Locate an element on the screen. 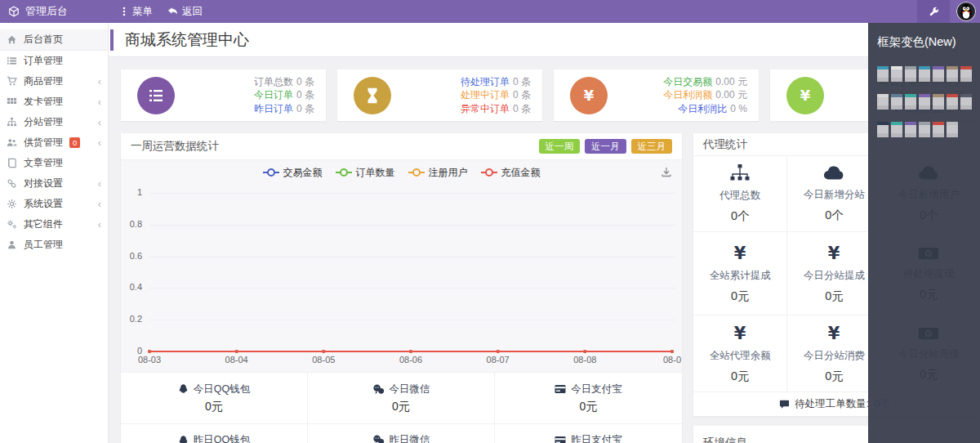  sidebar-item-products: 商品管理‹ is located at coordinates (54, 82).